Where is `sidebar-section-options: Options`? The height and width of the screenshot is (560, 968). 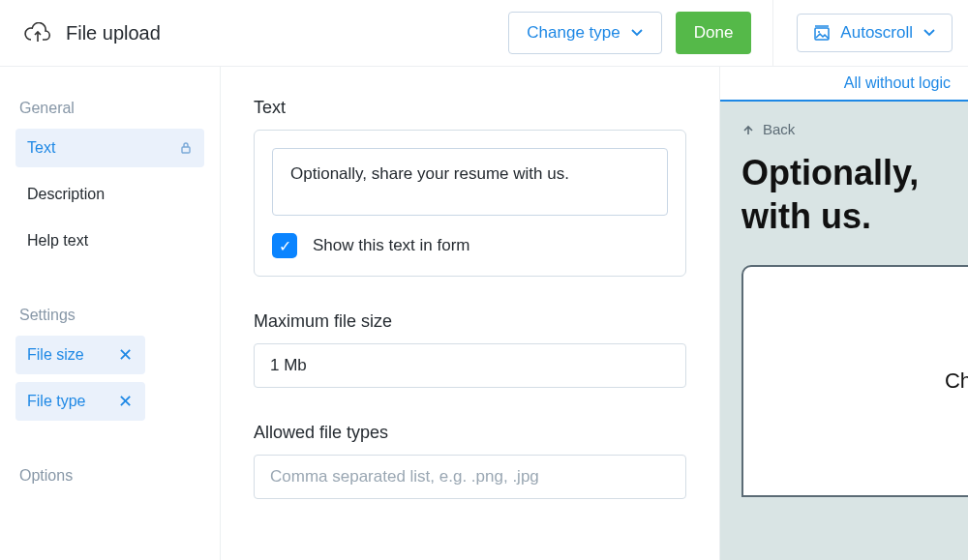 sidebar-section-options: Options is located at coordinates (112, 476).